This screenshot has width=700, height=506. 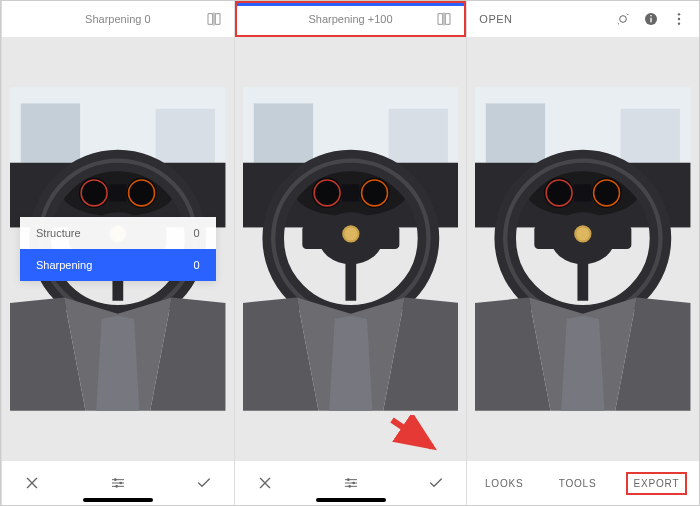 I want to click on magic-icon, so click(x=623, y=19).